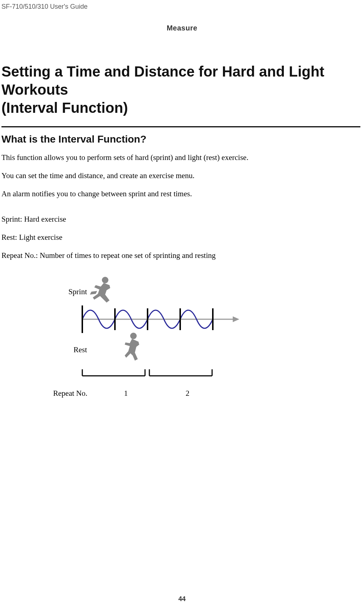  Describe the element at coordinates (146, 373) in the screenshot. I see `repeat-brackets` at that location.